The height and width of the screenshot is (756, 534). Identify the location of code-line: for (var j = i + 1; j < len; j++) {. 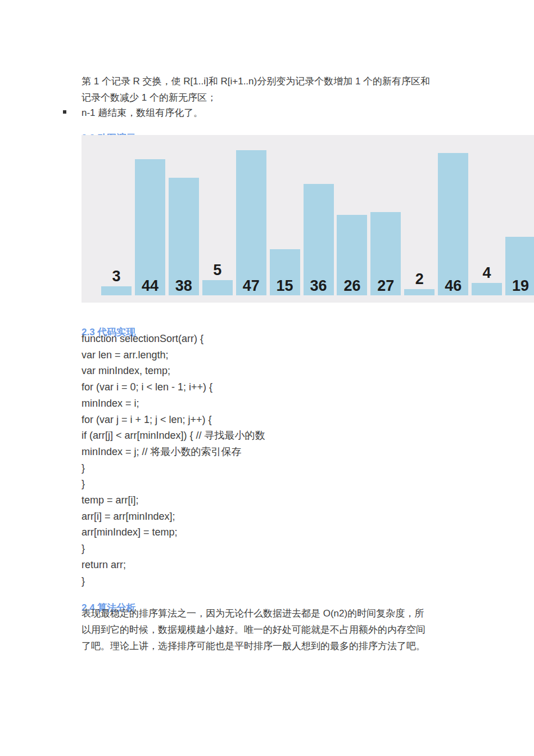
(173, 420).